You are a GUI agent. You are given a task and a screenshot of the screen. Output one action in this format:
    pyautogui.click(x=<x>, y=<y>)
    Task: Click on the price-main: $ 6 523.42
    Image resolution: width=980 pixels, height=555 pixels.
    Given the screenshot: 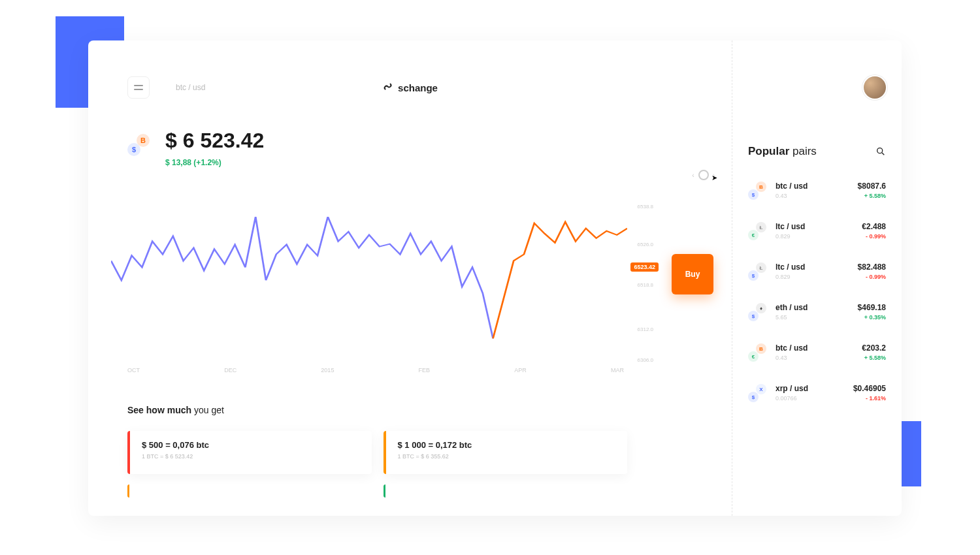 What is the action you would take?
    pyautogui.click(x=214, y=141)
    